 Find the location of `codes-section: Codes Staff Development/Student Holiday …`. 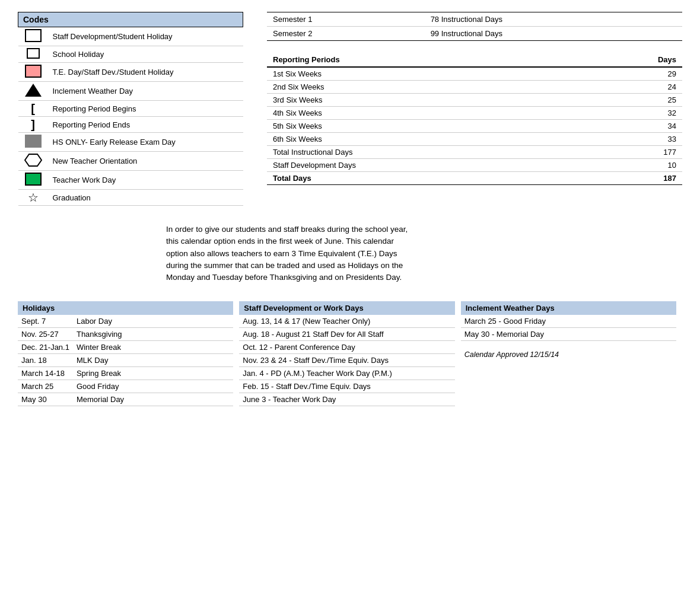

codes-section: Codes Staff Development/Student Holiday … is located at coordinates (131, 109).